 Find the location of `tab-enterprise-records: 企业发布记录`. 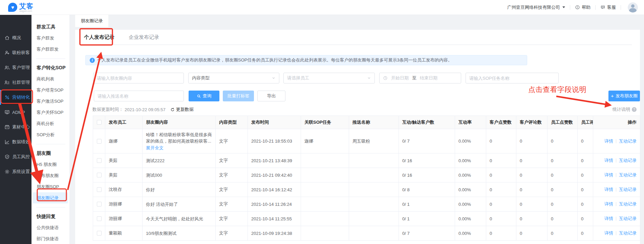

tab-enterprise-records: 企业发布记录 is located at coordinates (144, 37).